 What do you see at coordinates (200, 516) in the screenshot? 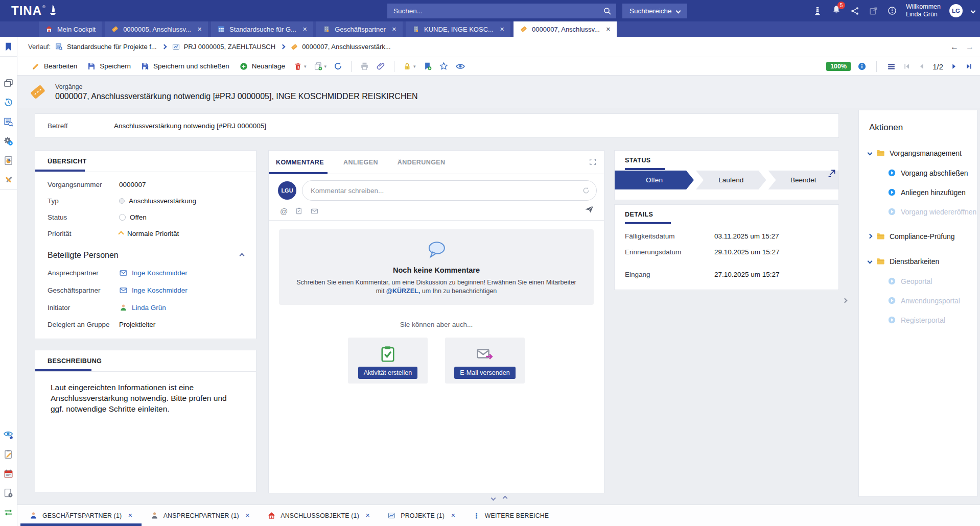
I see `bottom-tab-ansprechpartner: ANSPRECHPARTNER (1) ✕` at bounding box center [200, 516].